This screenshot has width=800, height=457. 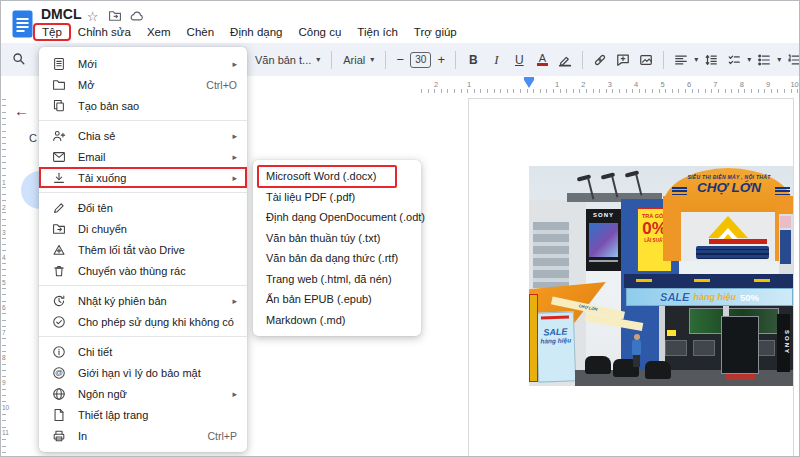 What do you see at coordinates (358, 60) in the screenshot?
I see `font-dropdown: Arial▾` at bounding box center [358, 60].